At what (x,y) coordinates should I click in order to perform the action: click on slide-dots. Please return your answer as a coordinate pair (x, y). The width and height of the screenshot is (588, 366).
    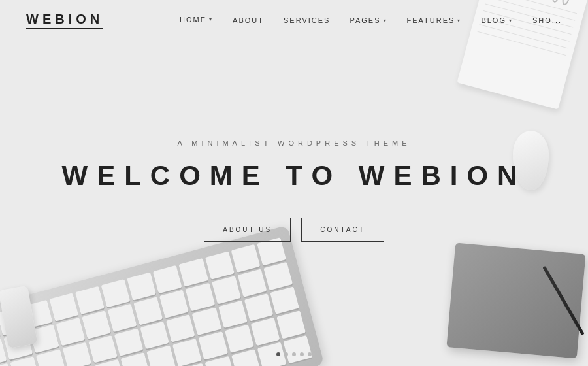
    Looking at the image, I should click on (294, 354).